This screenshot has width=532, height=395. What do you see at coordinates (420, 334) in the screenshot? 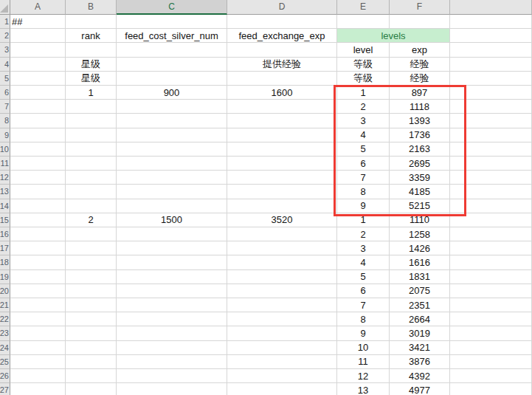
I see `cell-F23: 3019` at bounding box center [420, 334].